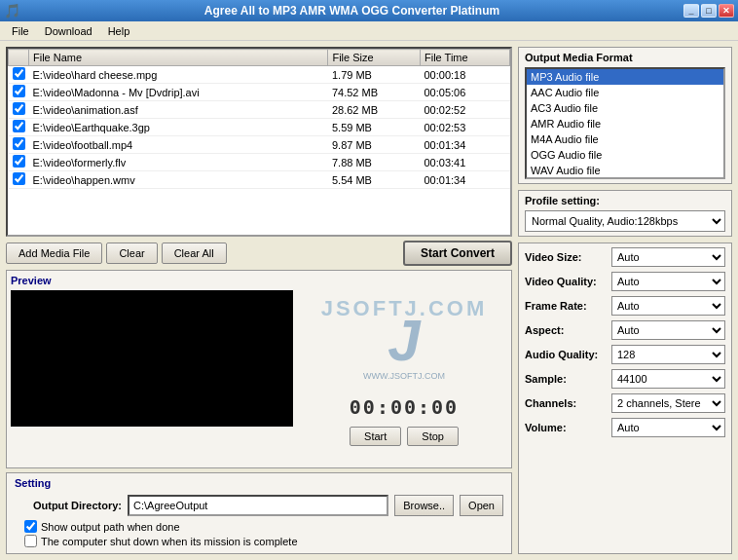  I want to click on frame-rate-row: Frame Rate: Auto, so click(625, 306).